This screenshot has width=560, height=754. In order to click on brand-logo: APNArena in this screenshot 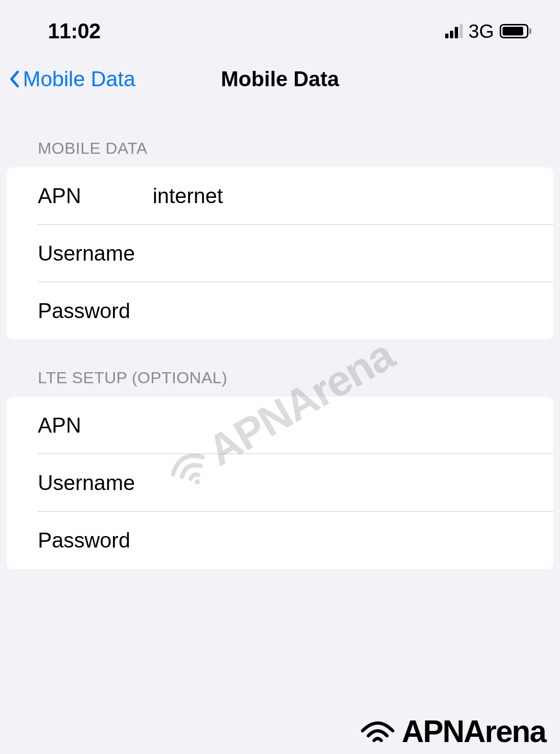, I will do `click(452, 731)`.